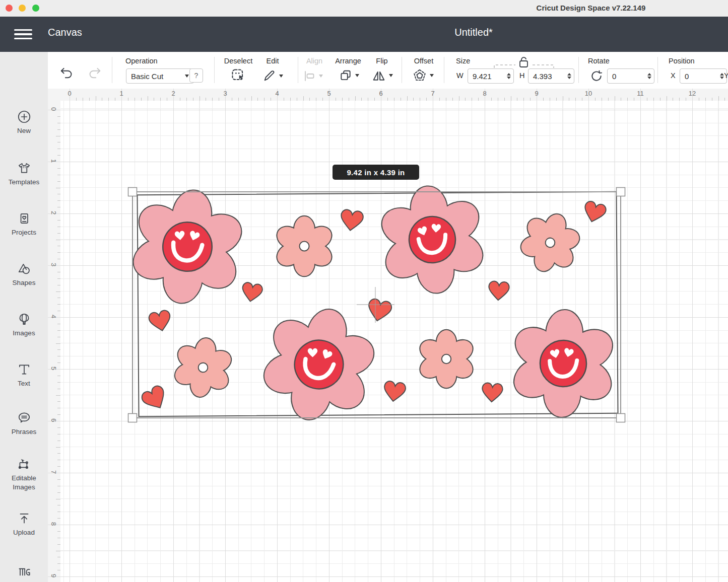 The image size is (728, 582). What do you see at coordinates (591, 8) in the screenshot?
I see `window-title: Cricut Design Space v7.22.149` at bounding box center [591, 8].